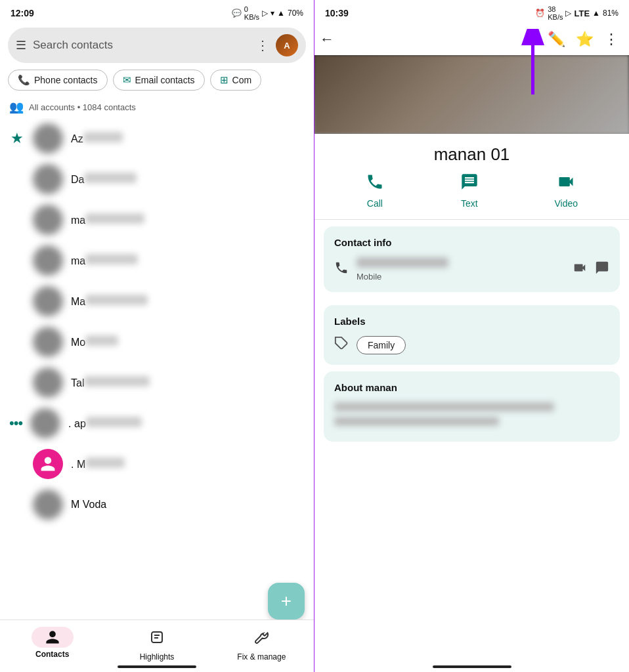 The height and width of the screenshot is (672, 629). Describe the element at coordinates (157, 12) in the screenshot. I see `status-bar-left: 12:09 💬 0KB/s ▷ ▾ ▲ 70%` at that location.